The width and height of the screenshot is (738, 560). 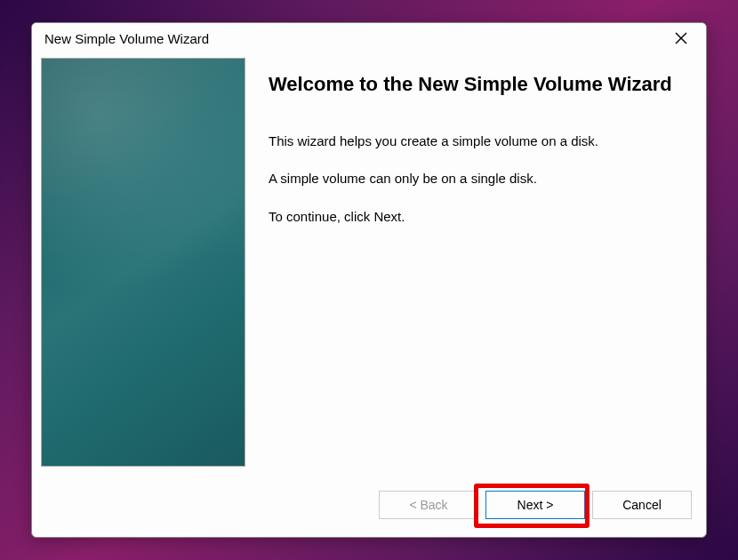 I want to click on button-row: < Back Next > Cancel, so click(x=369, y=510).